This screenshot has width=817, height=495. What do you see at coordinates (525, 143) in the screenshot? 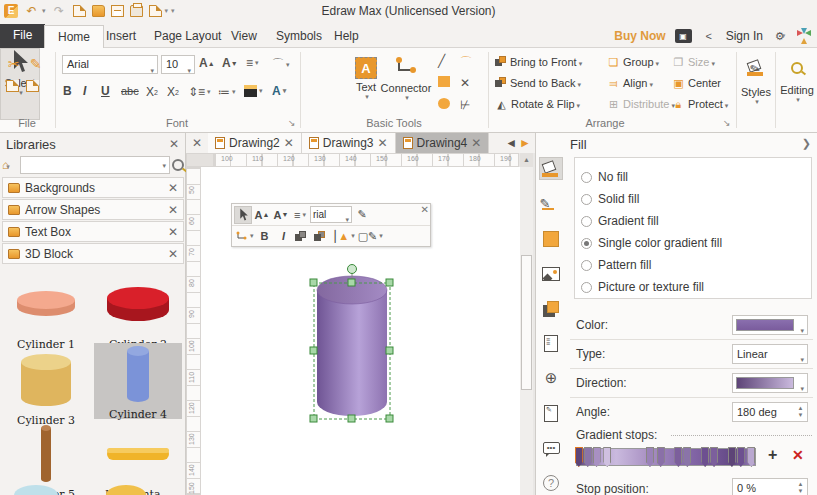
I see `tab-scroll-right-icon: ►` at bounding box center [525, 143].